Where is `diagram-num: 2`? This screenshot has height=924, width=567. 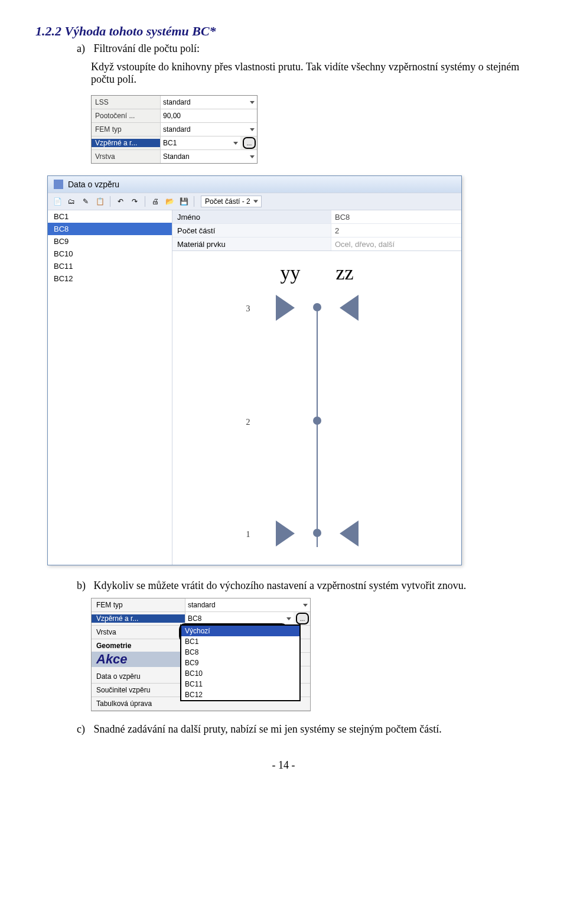
diagram-num: 2 is located at coordinates (248, 422).